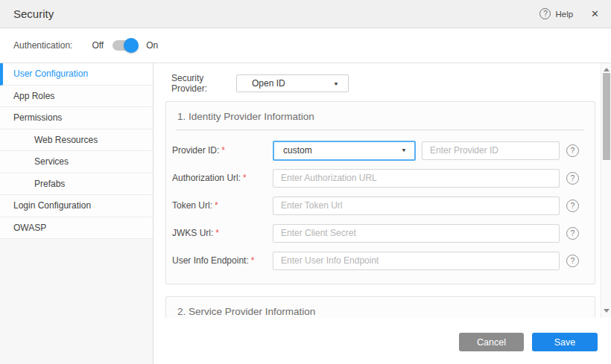  Describe the element at coordinates (76, 229) in the screenshot. I see `sidebar-item-owasp: OWASP` at that location.